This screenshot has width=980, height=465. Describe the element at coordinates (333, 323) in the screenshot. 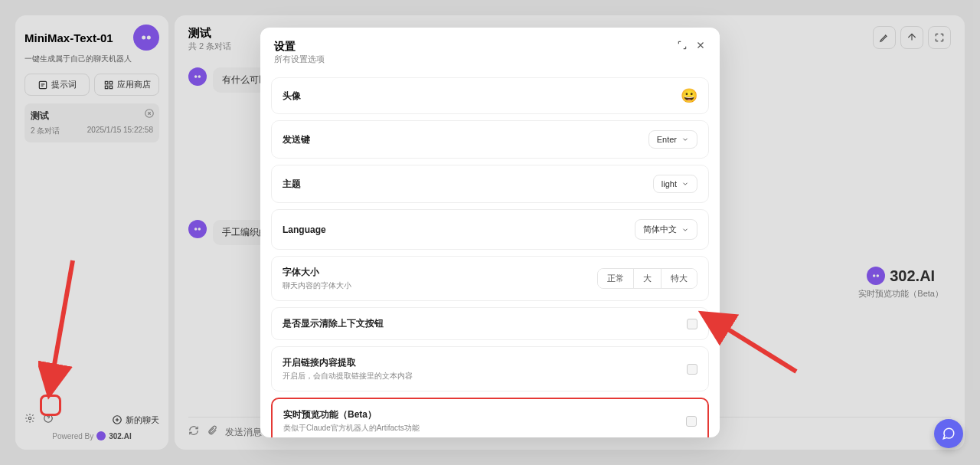

I see `setting-label: 是否显示清除上下文按钮` at that location.